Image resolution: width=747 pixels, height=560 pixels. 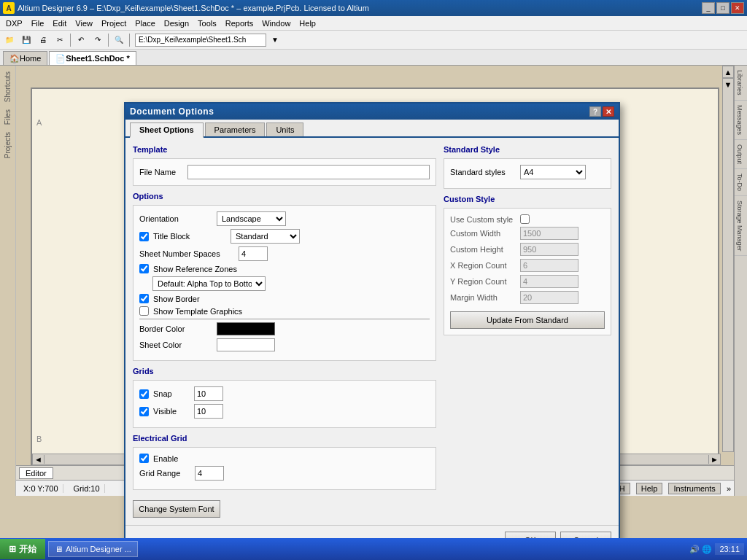 What do you see at coordinates (527, 149) in the screenshot?
I see `standard-style-label: Standard Style` at bounding box center [527, 149].